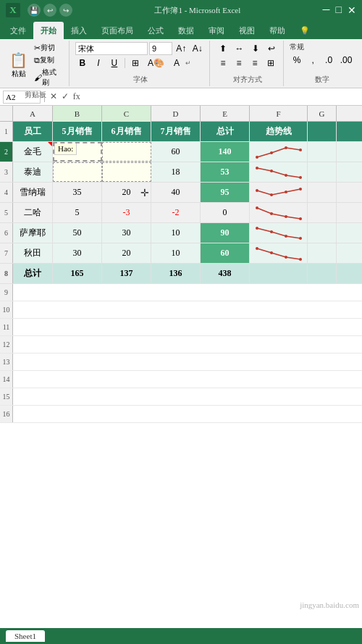 The image size is (362, 644). Describe the element at coordinates (277, 30) in the screenshot. I see `tab-help: 帮助` at that location.